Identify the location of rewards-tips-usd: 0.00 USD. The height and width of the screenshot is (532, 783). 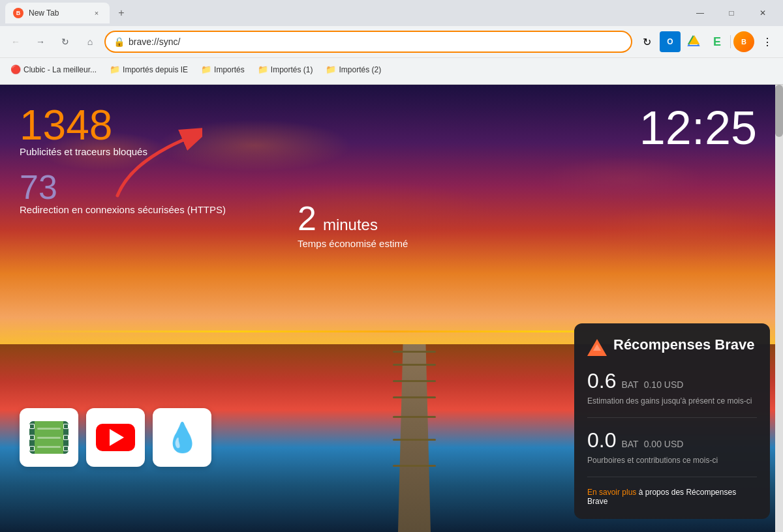
(664, 444).